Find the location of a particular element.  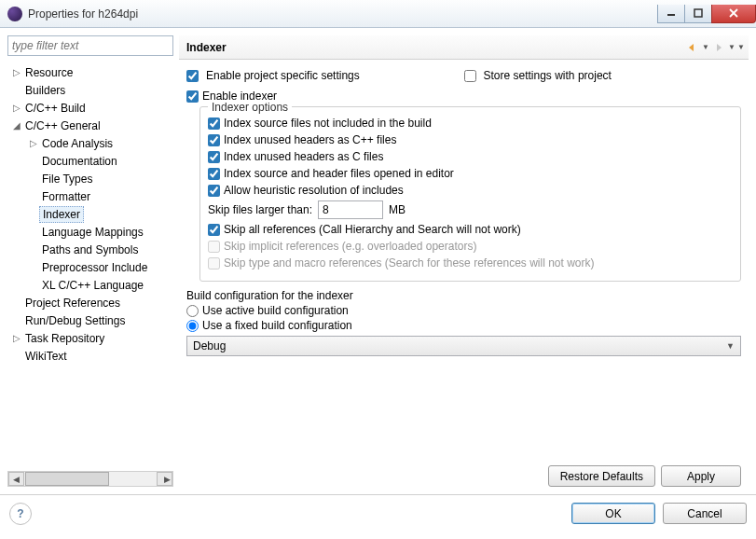

tree-label: C/C++ Build is located at coordinates (56, 108).